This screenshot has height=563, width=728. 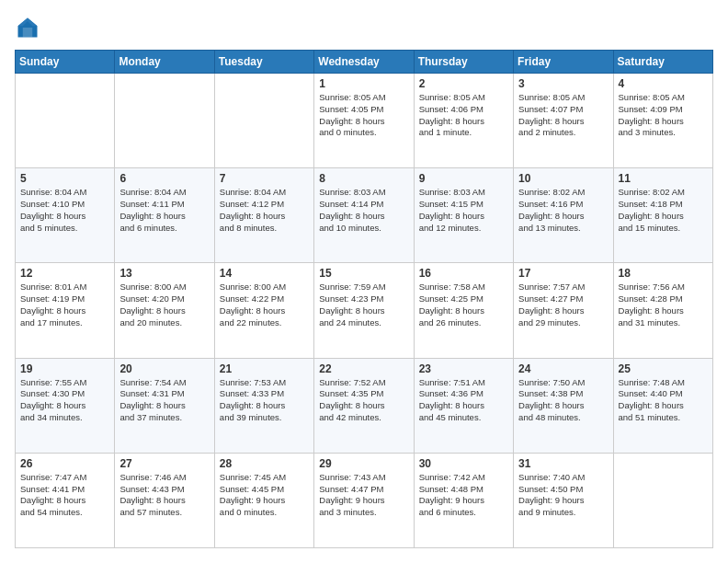 I want to click on day-info: Sunrise: 7:54 AM Sunset: 4:31 PM Dayligh…, so click(x=164, y=401).